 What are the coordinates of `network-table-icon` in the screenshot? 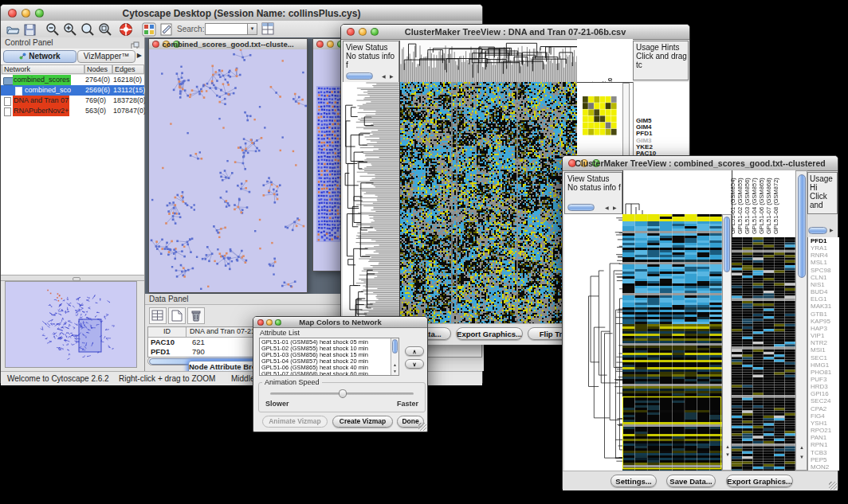 It's located at (269, 29).